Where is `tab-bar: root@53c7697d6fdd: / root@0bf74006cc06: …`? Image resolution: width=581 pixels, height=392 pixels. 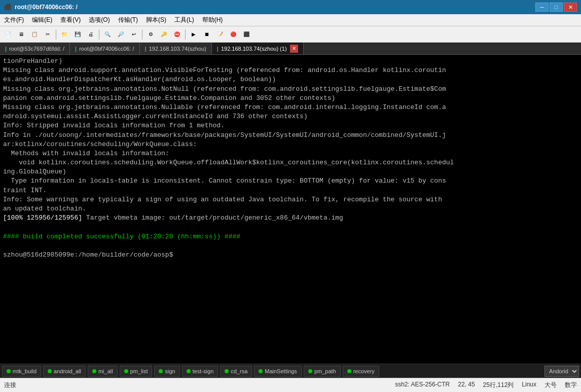
tab-bar: root@53c7697d6fdd: / root@0bf74006cc06: … is located at coordinates (290, 49).